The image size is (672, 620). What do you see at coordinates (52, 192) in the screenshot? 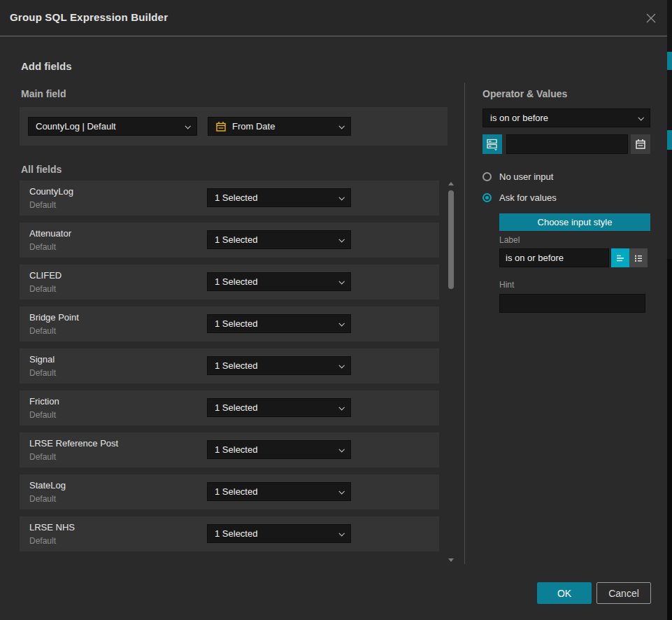
I see `field-name: CountyLog` at bounding box center [52, 192].